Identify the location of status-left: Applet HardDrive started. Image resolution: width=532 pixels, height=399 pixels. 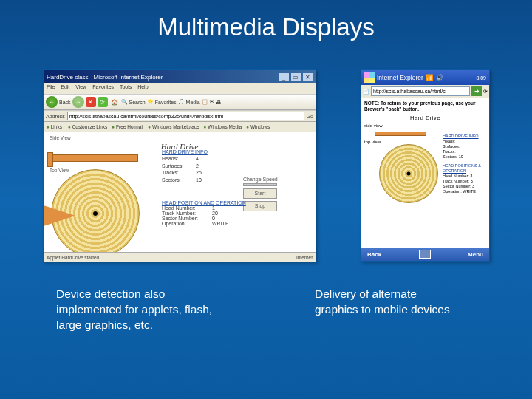
(72, 257).